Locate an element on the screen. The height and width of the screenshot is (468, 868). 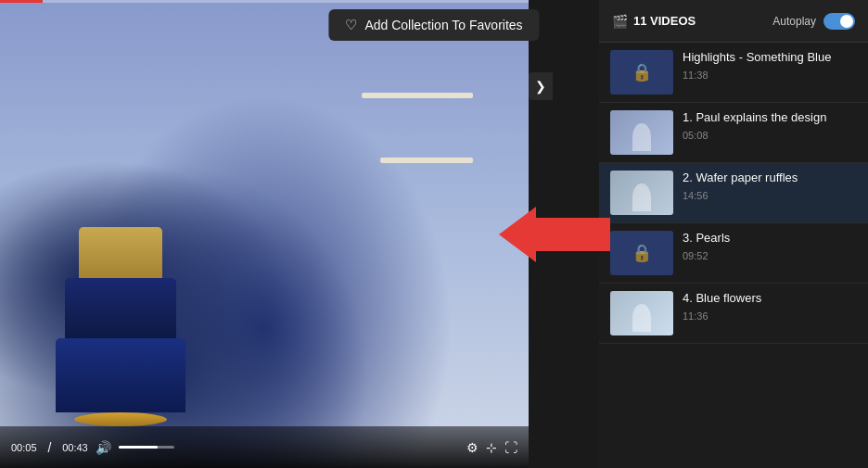
video-title: 2. Wafer paper ruffles is located at coordinates (770, 178).